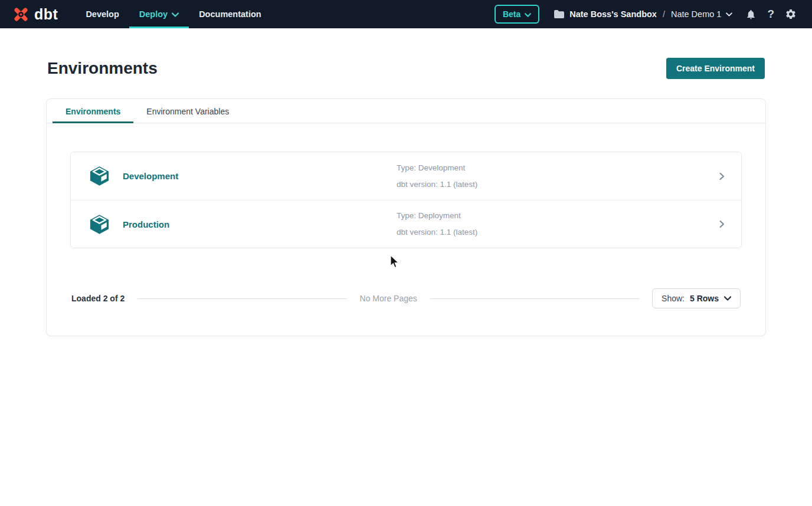 The image size is (812, 506). What do you see at coordinates (696, 14) in the screenshot?
I see `project-name: Nate Demo 1` at bounding box center [696, 14].